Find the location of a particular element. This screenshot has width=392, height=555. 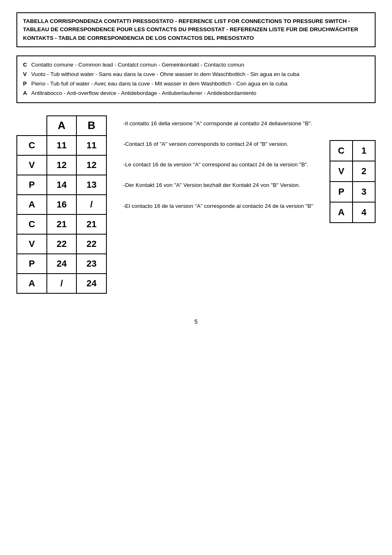

col-a-value: / is located at coordinates (62, 283).